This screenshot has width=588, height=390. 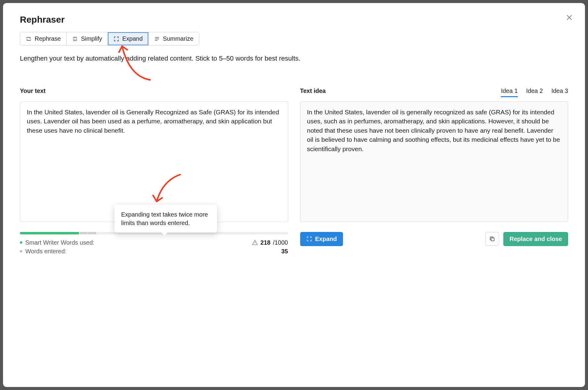 I want to click on summarize-icon, so click(x=157, y=39).